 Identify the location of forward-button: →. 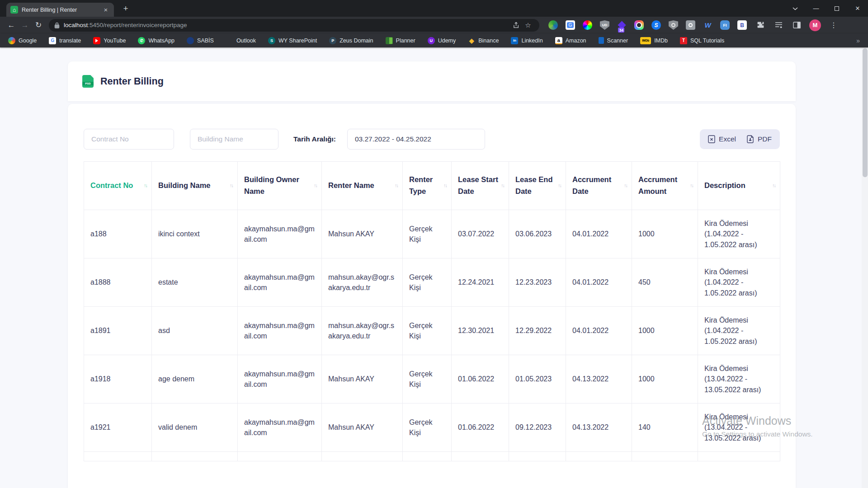
(25, 25).